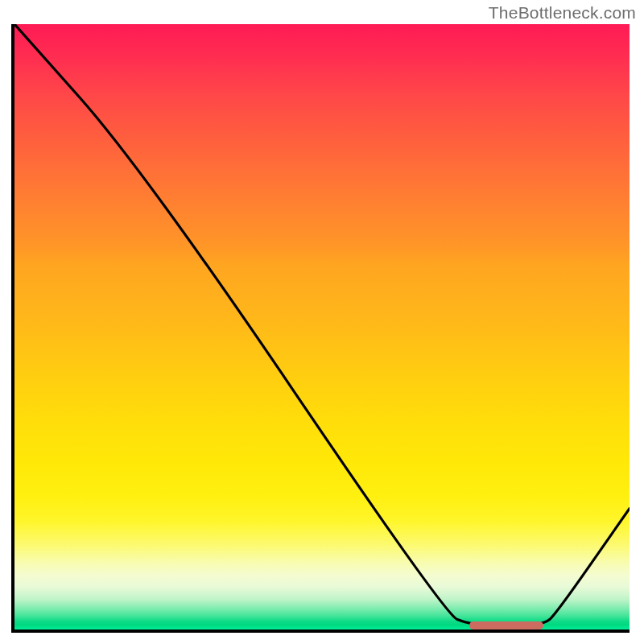 This screenshot has width=644, height=644. What do you see at coordinates (322, 631) in the screenshot?
I see `x-axis` at bounding box center [322, 631].